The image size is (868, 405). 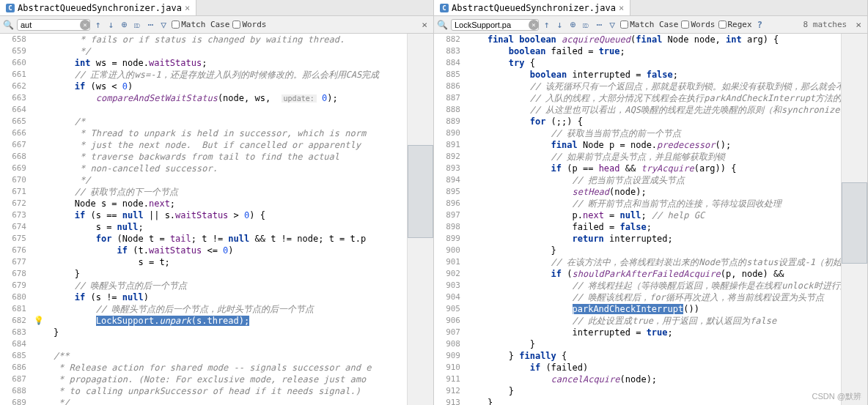 I want to click on code-line: failed = false;, so click(x=654, y=227).